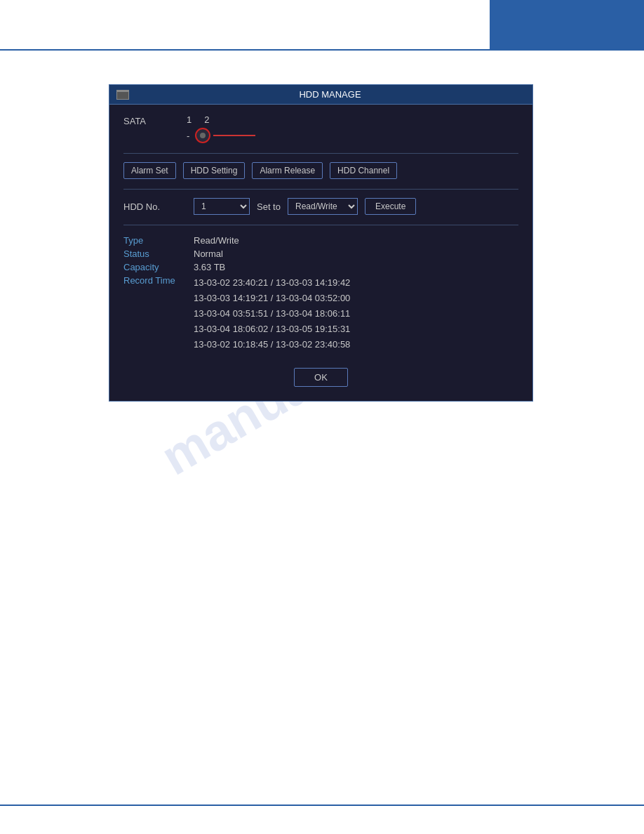 The width and height of the screenshot is (644, 834). Describe the element at coordinates (356, 283) in the screenshot. I see `record-time-0: 13-03-02 23:40:21 / 13-03-03 14:19:42` at that location.